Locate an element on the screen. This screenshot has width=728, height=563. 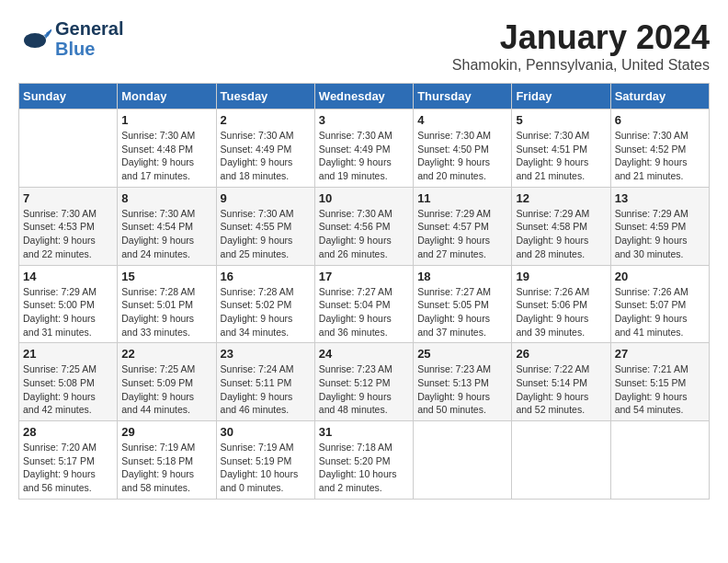
day-number: 27 is located at coordinates (660, 353).